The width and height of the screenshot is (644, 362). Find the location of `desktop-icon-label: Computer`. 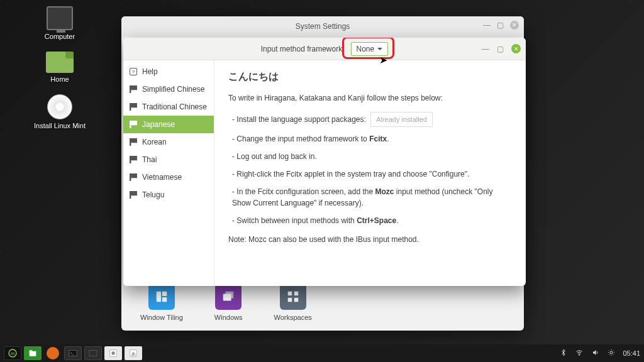

desktop-icon-label: Computer is located at coordinates (60, 36).